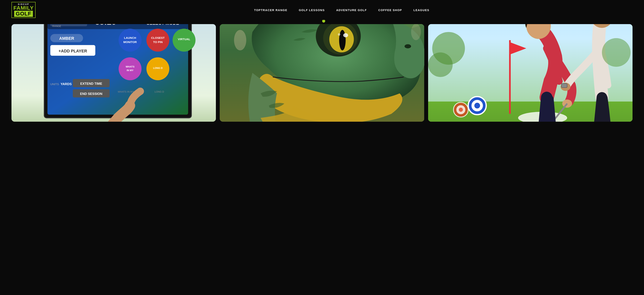 The width and height of the screenshot is (644, 295). Describe the element at coordinates (54, 84) in the screenshot. I see `svg-text: UNITS` at that location.